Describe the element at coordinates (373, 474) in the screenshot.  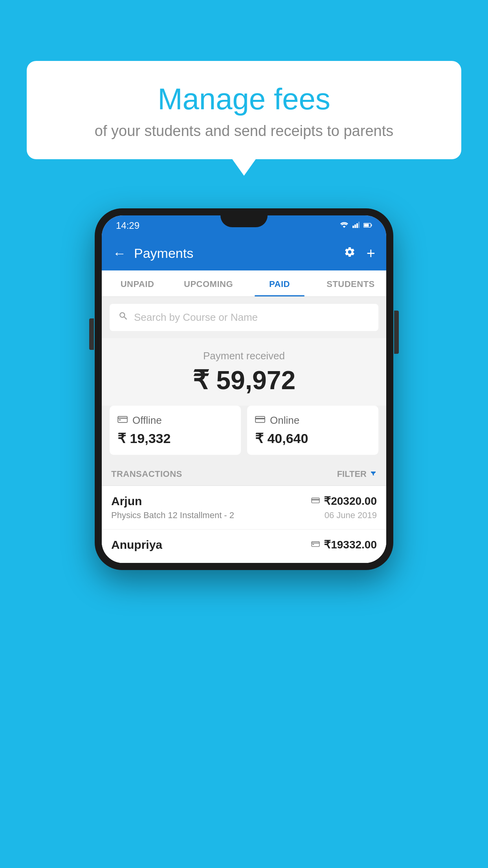
I see `filter-icon` at that location.